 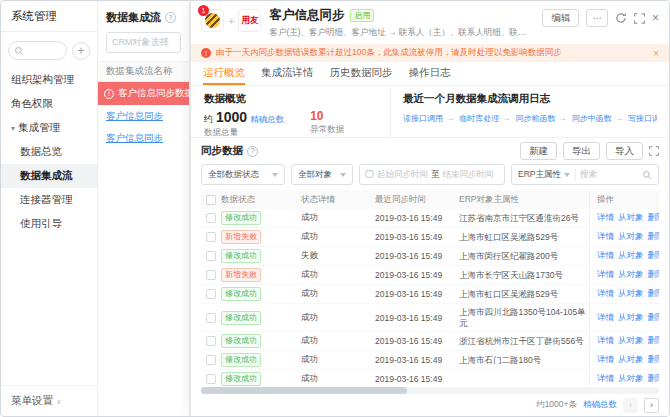 I want to click on sidebar-item-label: 集成管理, so click(x=39, y=128).